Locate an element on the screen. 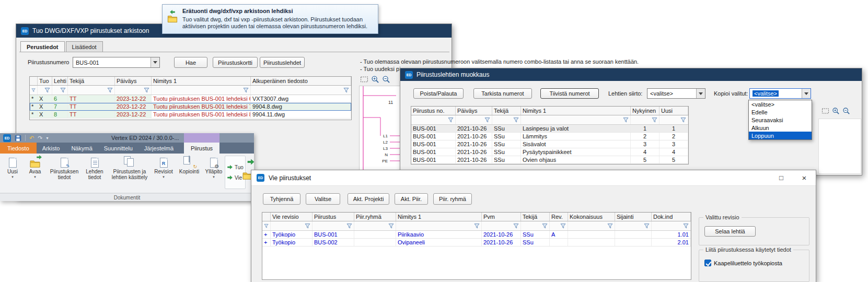 Image resolution: width=868 pixels, height=282 pixels. table-row: BUS-001 2021-10-26 SSu Sisävalot 3 3 is located at coordinates (550, 144).